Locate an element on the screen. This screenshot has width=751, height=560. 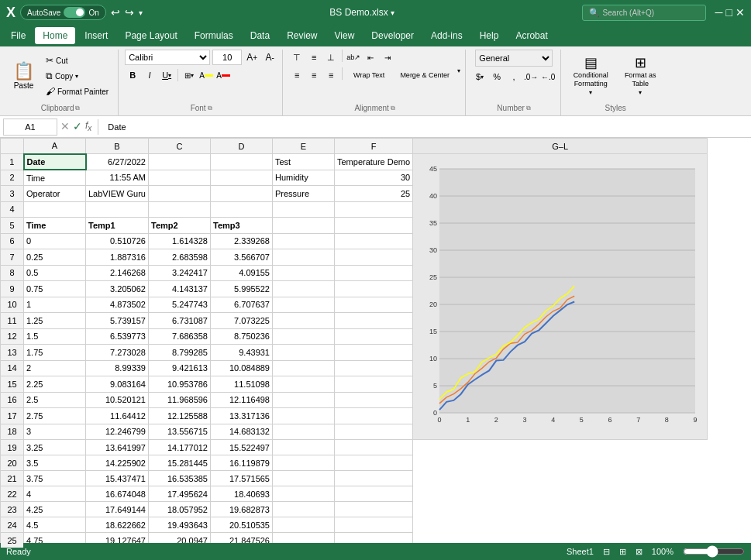
cell-e4 is located at coordinates (303, 209).